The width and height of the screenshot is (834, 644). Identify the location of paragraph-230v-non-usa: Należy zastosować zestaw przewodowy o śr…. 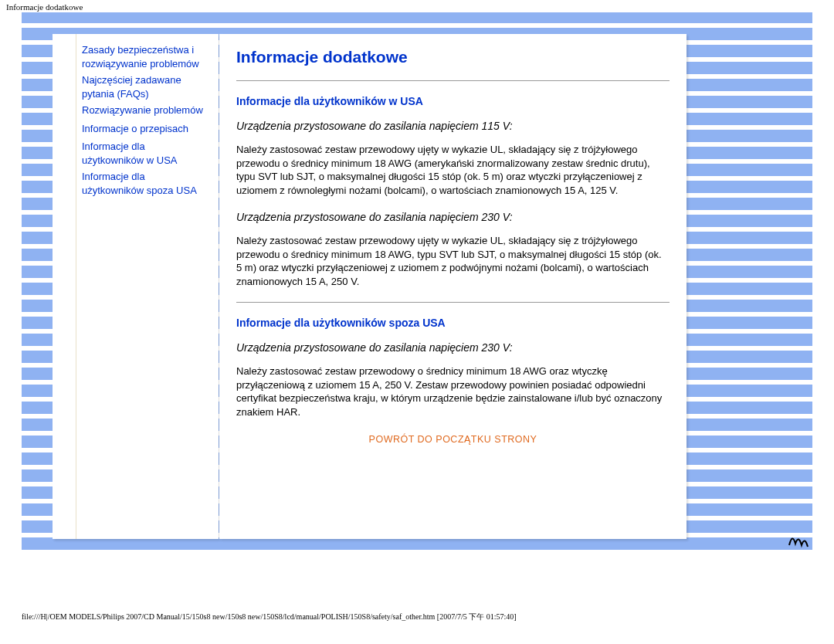
(453, 391).